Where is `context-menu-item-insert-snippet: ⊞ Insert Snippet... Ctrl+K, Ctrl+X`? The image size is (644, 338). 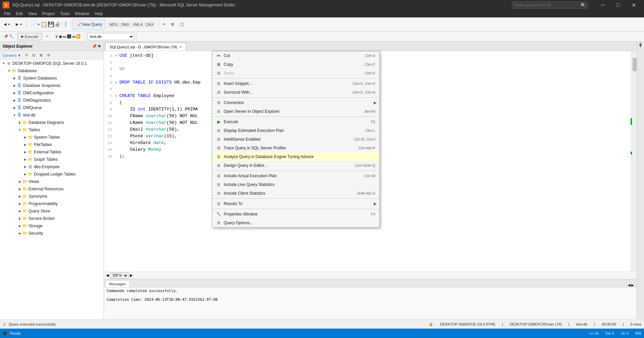 context-menu-item-insert-snippet: ⊞ Insert Snippet... Ctrl+K, Ctrl+X is located at coordinates (296, 84).